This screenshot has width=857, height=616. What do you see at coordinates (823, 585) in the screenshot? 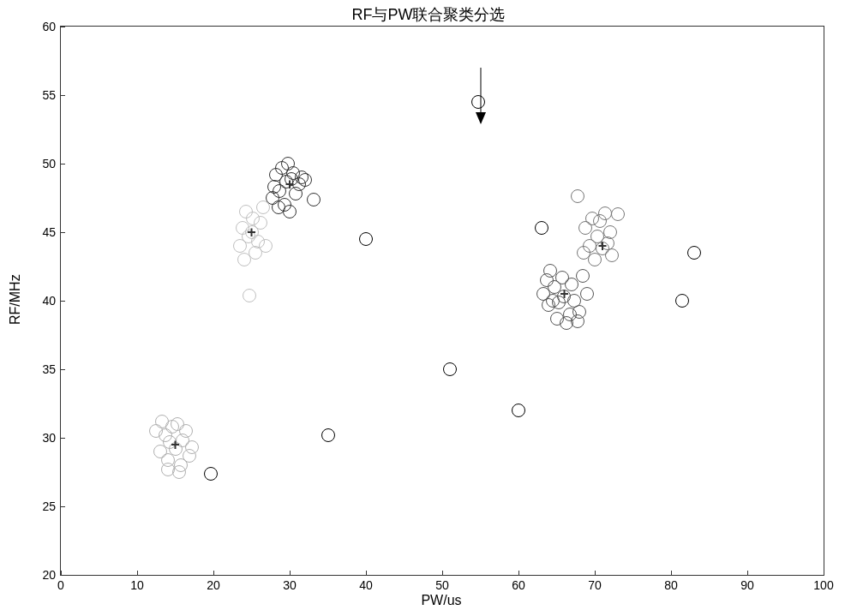
I see `x-tick-label: 100` at bounding box center [823, 585].